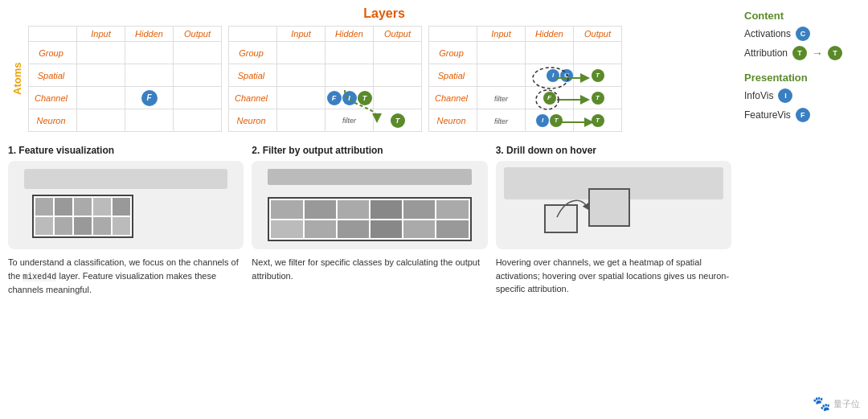 Image resolution: width=868 pixels, height=419 pixels. What do you see at coordinates (453, 98) in the screenshot?
I see `row-channel-3: Channel` at bounding box center [453, 98].